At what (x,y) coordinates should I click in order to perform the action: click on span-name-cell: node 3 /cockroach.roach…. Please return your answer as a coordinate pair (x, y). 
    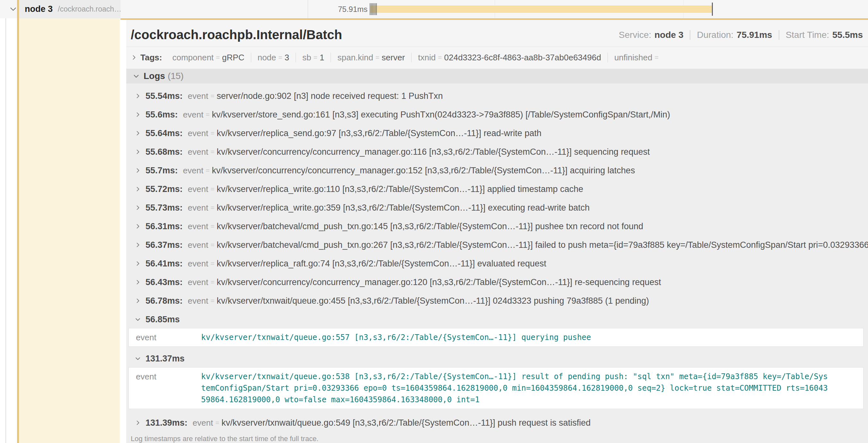
    Looking at the image, I should click on (69, 9).